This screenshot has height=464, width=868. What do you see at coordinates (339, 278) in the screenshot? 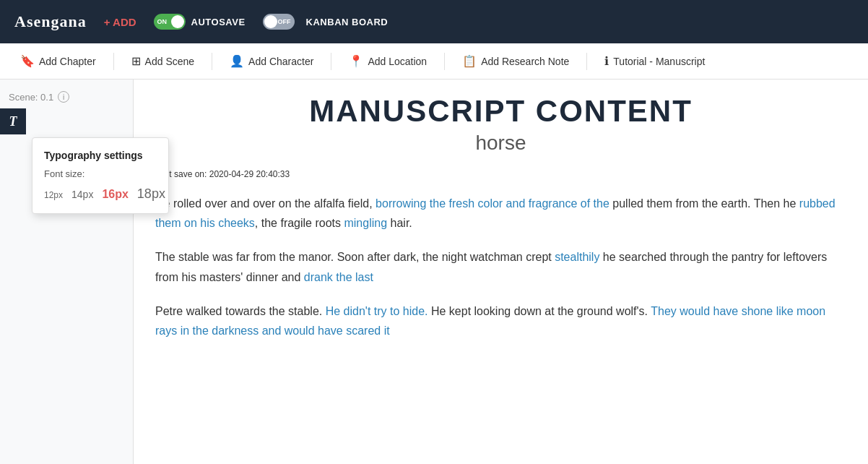
I see `highlight-5: drank the last` at bounding box center [339, 278].